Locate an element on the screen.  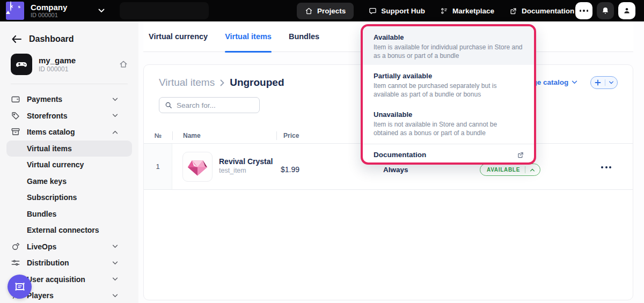
sidebar-item-distribution: Distribution is located at coordinates (69, 263).